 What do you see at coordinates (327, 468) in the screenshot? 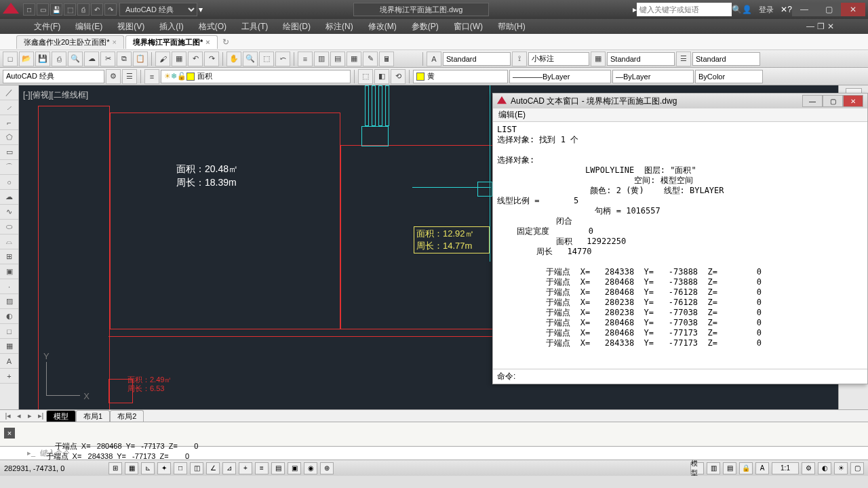
I see `am-icon: ⊕` at bounding box center [327, 468].